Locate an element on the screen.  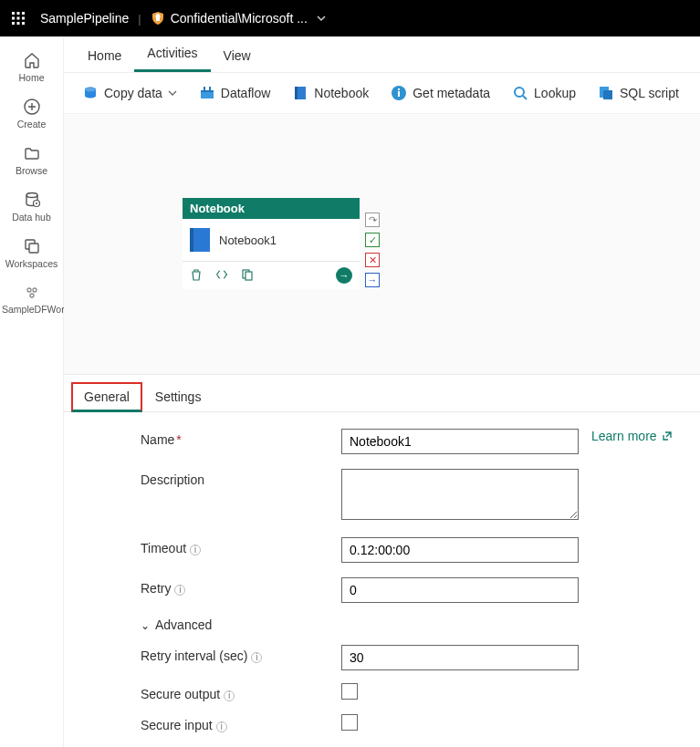
sidebar-item-browse: Browse is located at coordinates (31, 161).